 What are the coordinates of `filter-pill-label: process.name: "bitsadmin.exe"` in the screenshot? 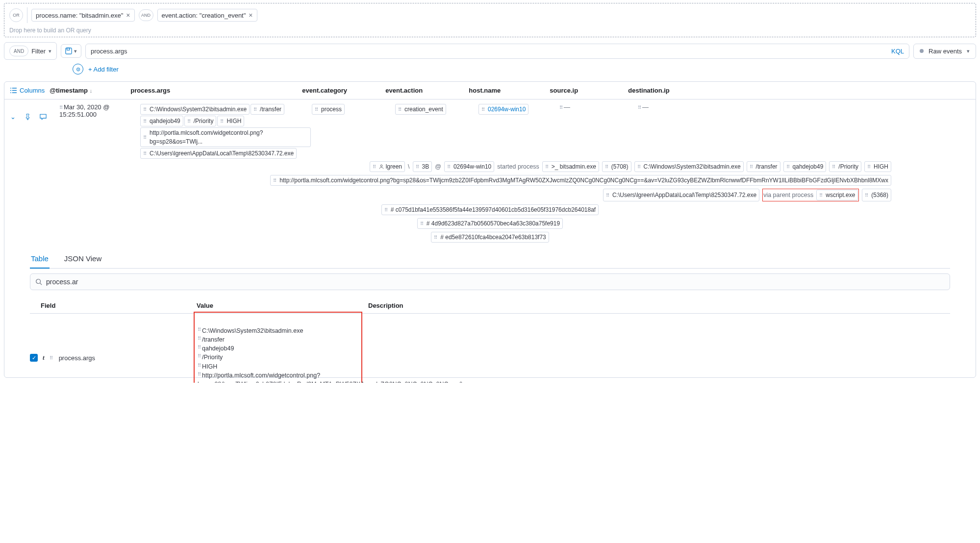 It's located at (79, 16).